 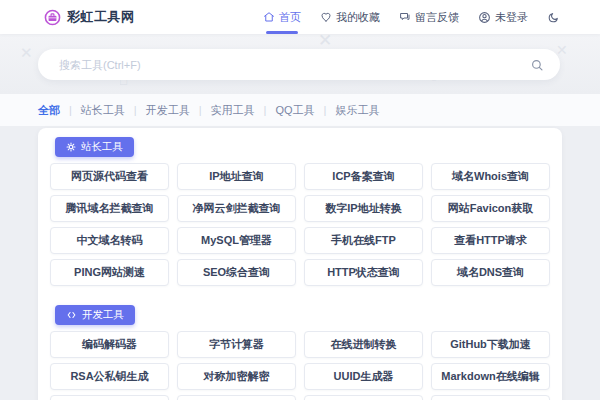 I want to click on tool-button: 在线进制转换, so click(x=364, y=344).